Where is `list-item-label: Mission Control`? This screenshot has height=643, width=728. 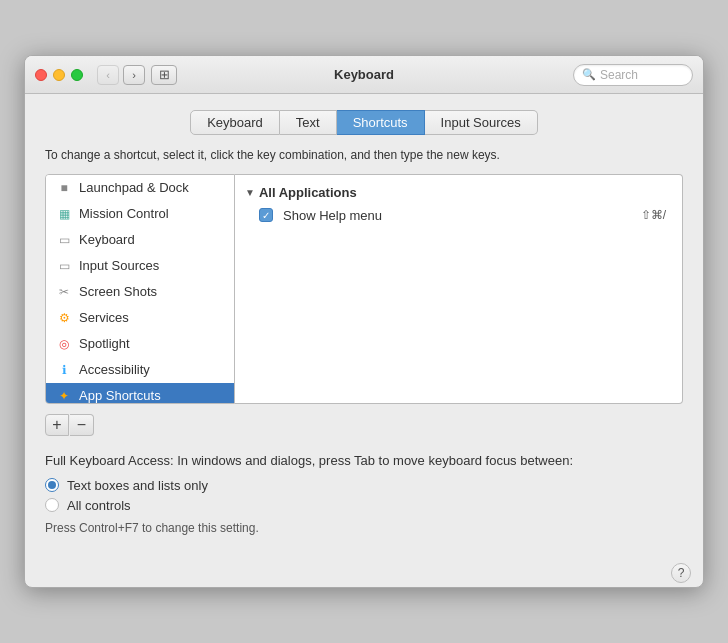
list-item-label: Mission Control is located at coordinates (124, 214).